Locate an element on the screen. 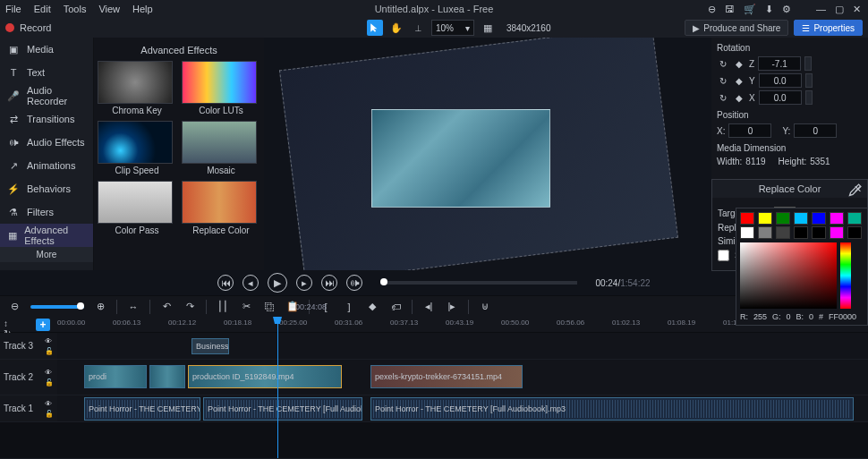  keyframe-y-icon: ◆ is located at coordinates (739, 81).